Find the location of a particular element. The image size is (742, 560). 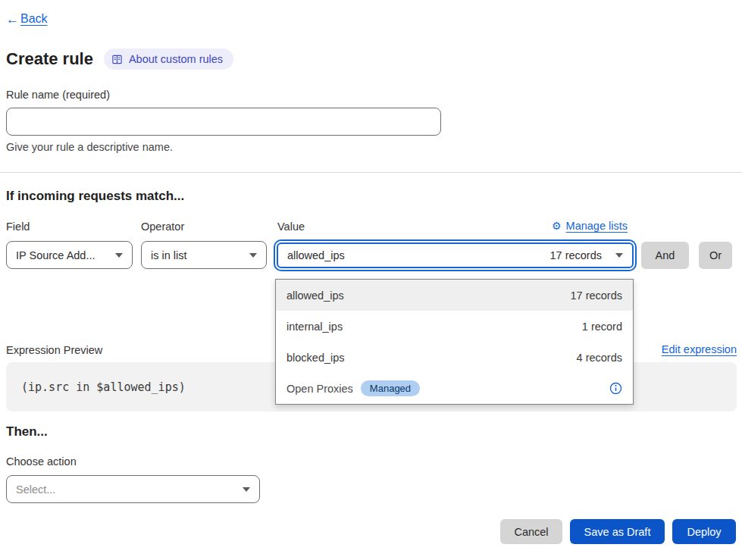

list-option-record-count: 1 record is located at coordinates (602, 327).